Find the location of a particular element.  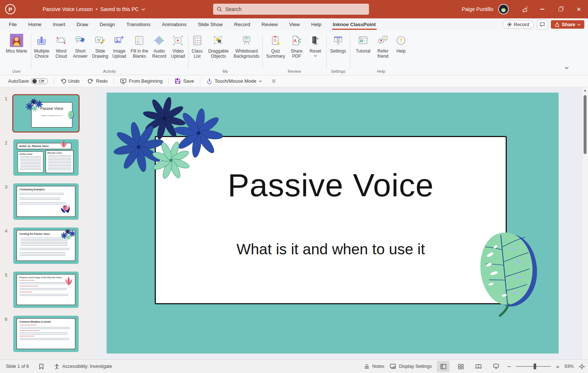

tab-home: Home is located at coordinates (35, 24).